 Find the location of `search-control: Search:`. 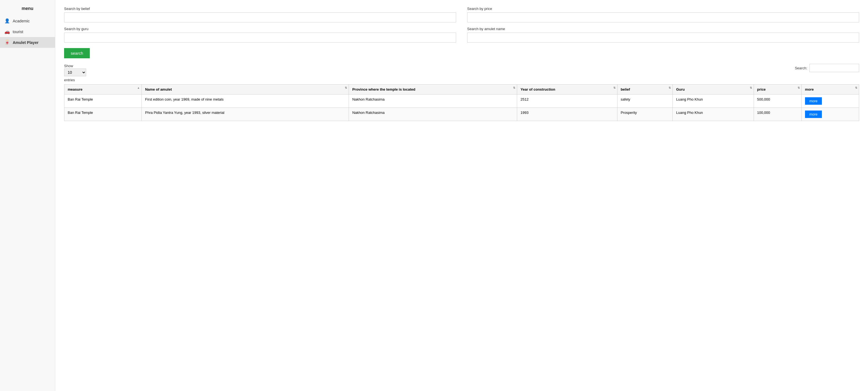

search-control: Search: is located at coordinates (827, 68).